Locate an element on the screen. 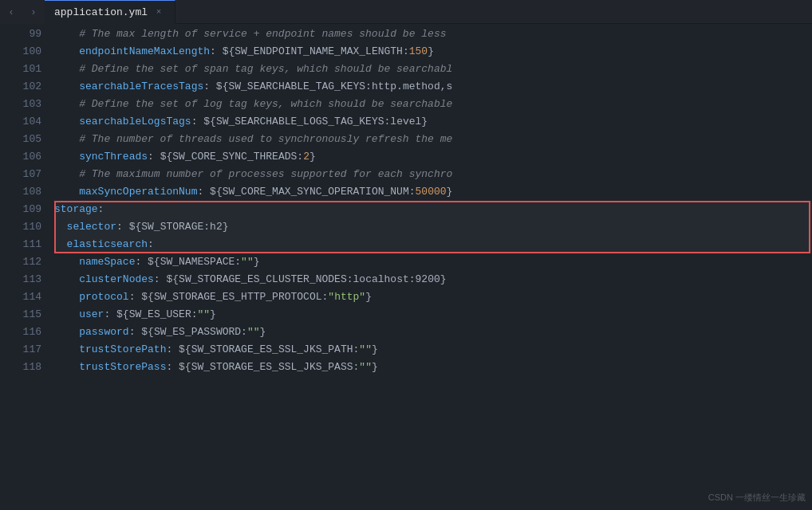  line-numbers: 9910010110210310410510610710810911011111… is located at coordinates (24, 267).